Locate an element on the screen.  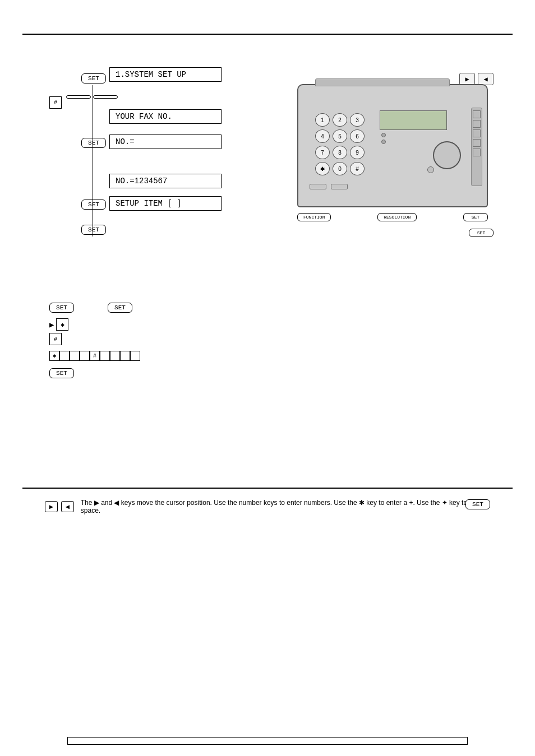
indicator-lights is located at coordinates (384, 138).